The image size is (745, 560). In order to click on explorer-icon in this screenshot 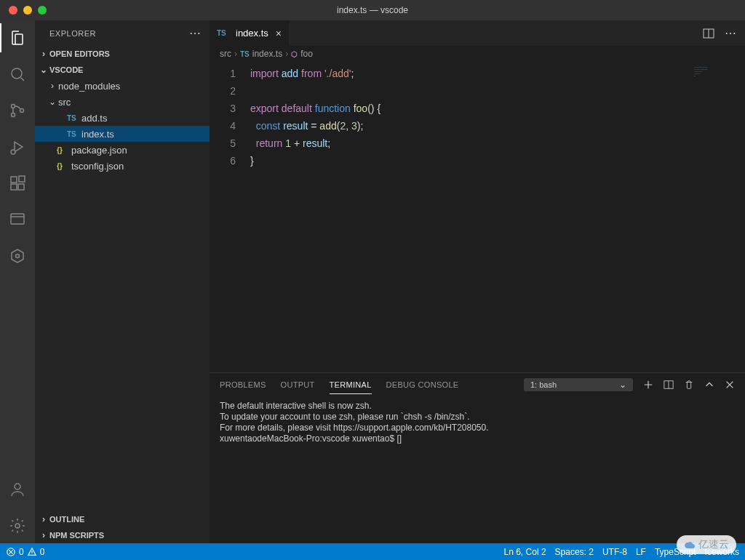, I will do `click(17, 38)`.